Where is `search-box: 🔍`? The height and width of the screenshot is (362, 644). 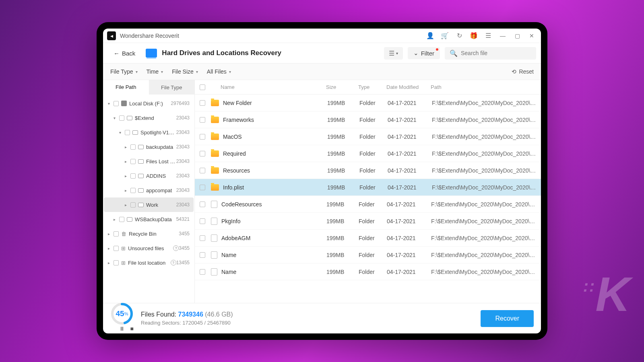 search-box: 🔍 is located at coordinates (490, 53).